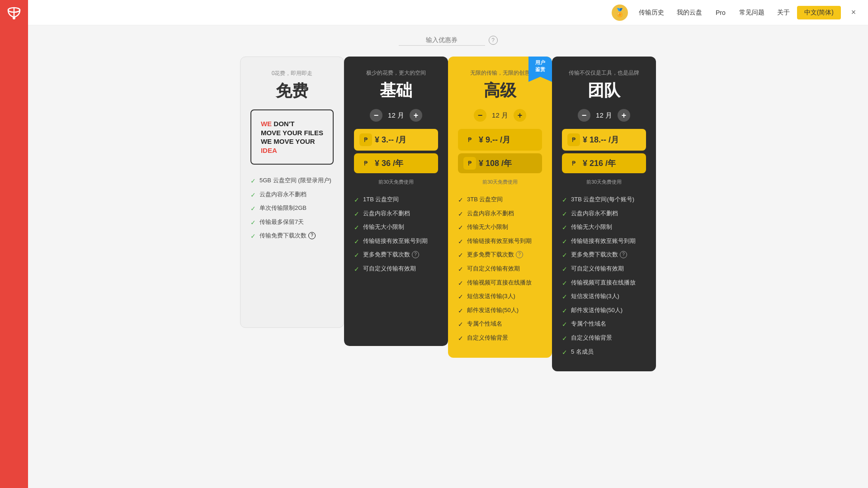 This screenshot has height=488, width=868. What do you see at coordinates (493, 40) in the screenshot?
I see `coupon-help-icon: ?` at bounding box center [493, 40].